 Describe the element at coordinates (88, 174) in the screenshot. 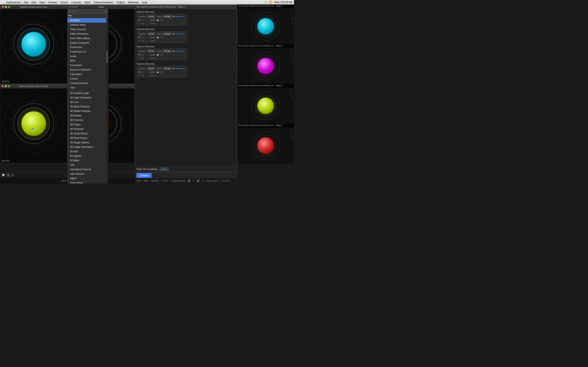

I see `menu-item-add-subtract: Add Subtract` at that location.